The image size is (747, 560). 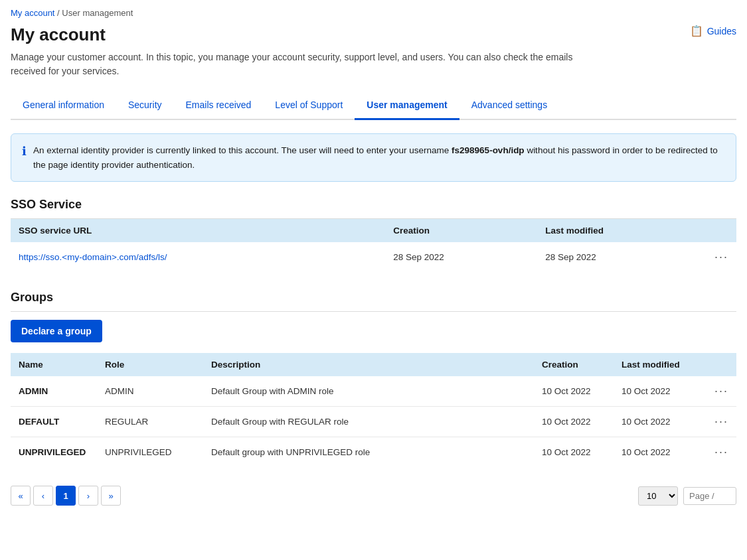 I want to click on group-modified-default: 10 Oct 2022, so click(x=660, y=422).